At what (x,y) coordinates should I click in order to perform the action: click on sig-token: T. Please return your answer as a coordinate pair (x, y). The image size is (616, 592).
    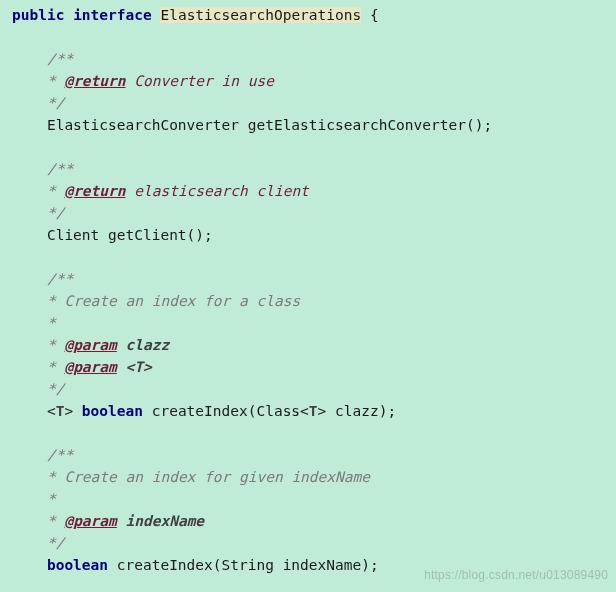
    Looking at the image, I should click on (314, 411).